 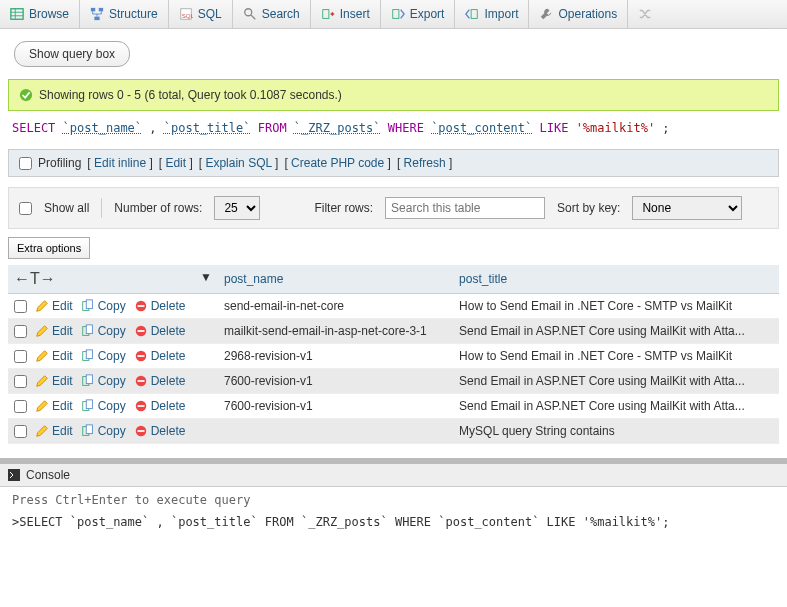 I want to click on svg-text: SQL, so click(x=186, y=16).